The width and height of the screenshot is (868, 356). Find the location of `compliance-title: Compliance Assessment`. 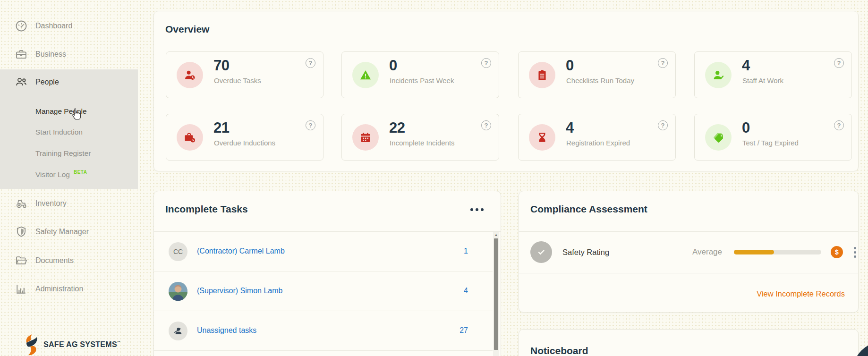

compliance-title: Compliance Assessment is located at coordinates (589, 209).